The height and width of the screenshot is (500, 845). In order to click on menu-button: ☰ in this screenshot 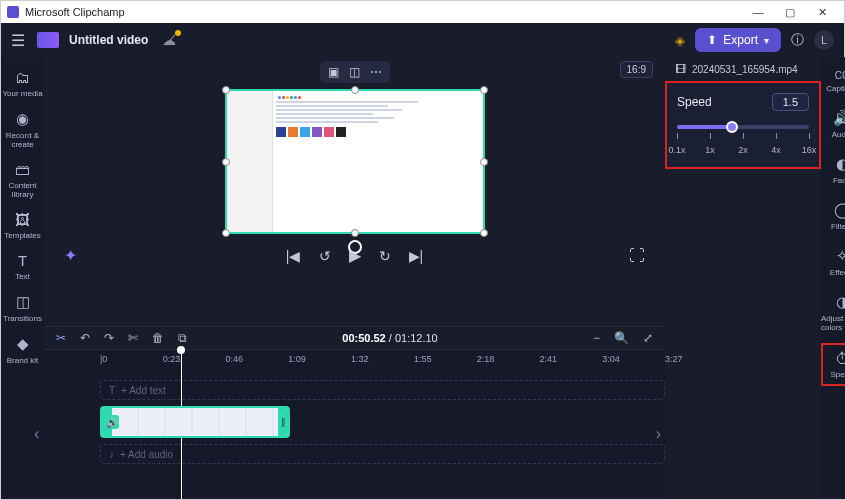, I will do `click(18, 40)`.